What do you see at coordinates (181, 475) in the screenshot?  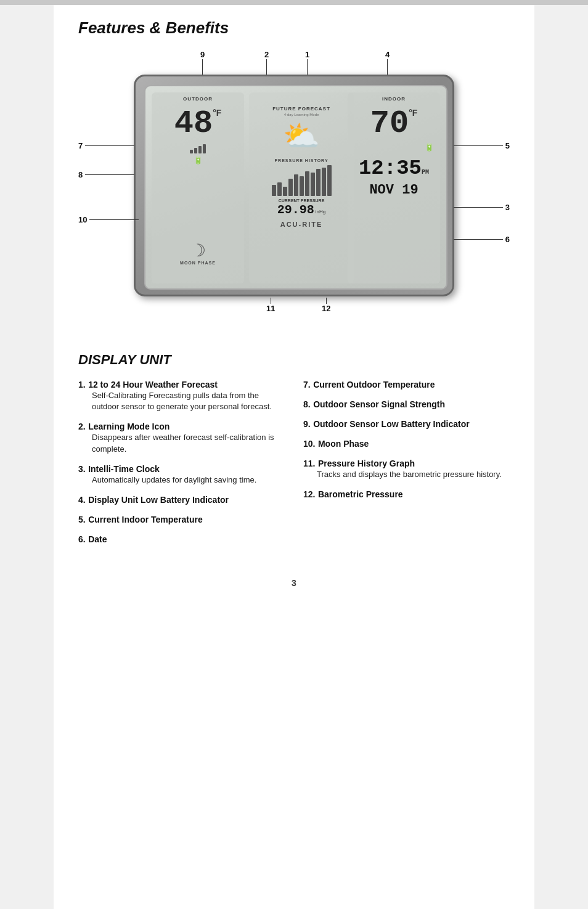 I see `feature-item-3: 3. Intelli-Time Clock Automatically upda…` at bounding box center [181, 475].